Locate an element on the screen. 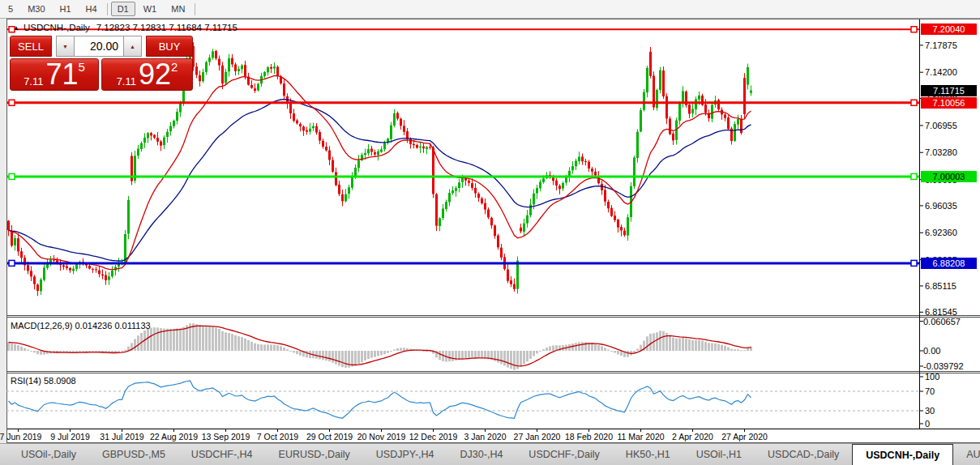  date-label: 3 Jan 2020 is located at coordinates (486, 437).